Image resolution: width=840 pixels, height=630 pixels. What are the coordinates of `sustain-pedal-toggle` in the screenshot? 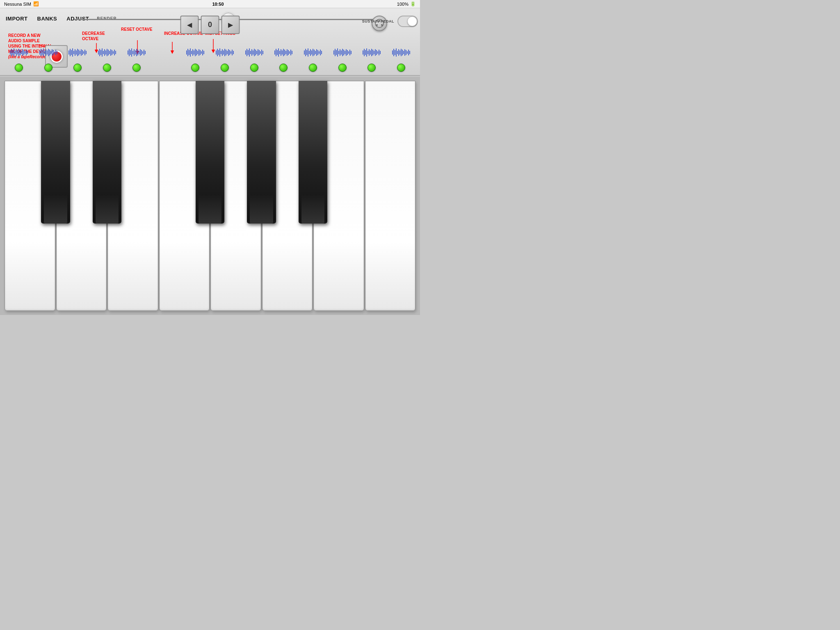 It's located at (408, 21).